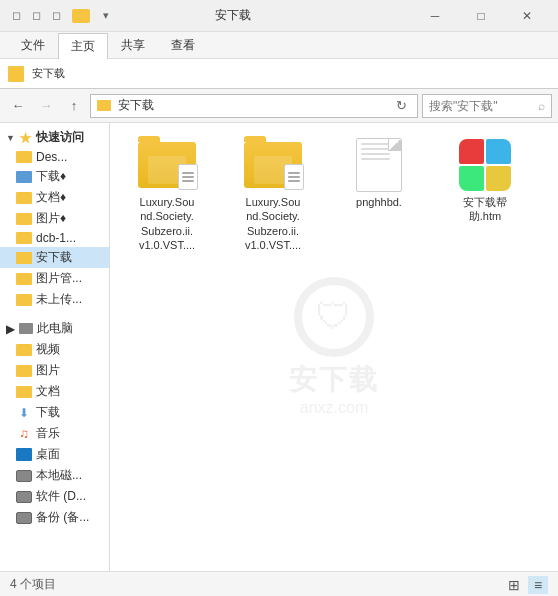 The width and height of the screenshot is (558, 596). I want to click on search-input, so click(482, 106).